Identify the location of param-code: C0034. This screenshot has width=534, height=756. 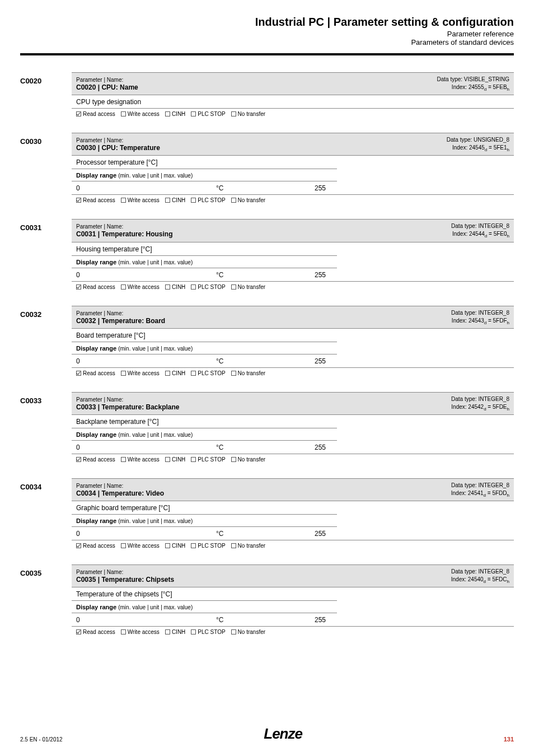
(46, 515).